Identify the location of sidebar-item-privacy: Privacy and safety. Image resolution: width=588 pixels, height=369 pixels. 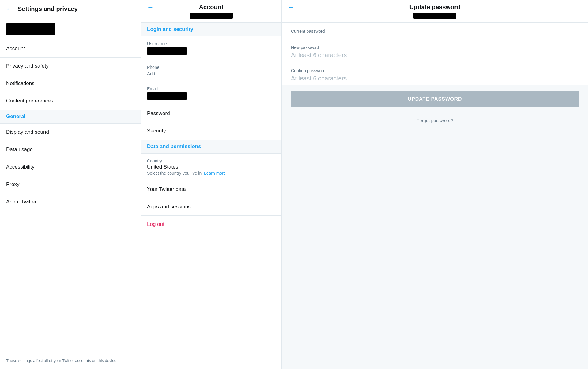
(70, 66).